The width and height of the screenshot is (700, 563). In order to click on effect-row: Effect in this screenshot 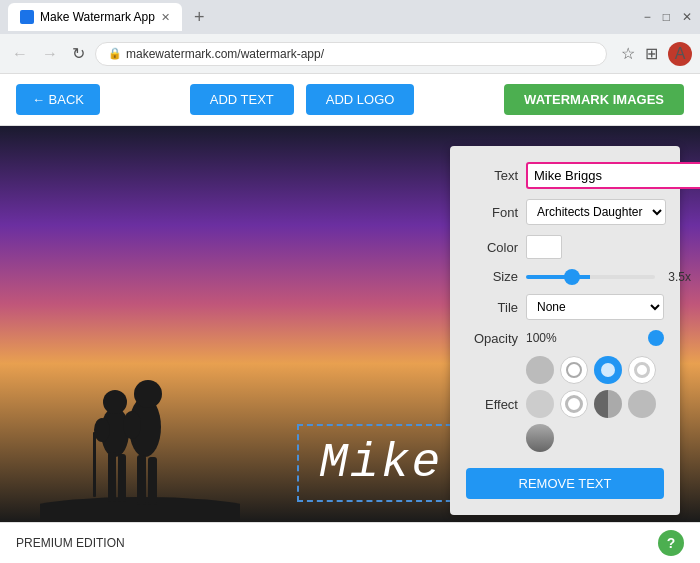, I will do `click(565, 404)`.